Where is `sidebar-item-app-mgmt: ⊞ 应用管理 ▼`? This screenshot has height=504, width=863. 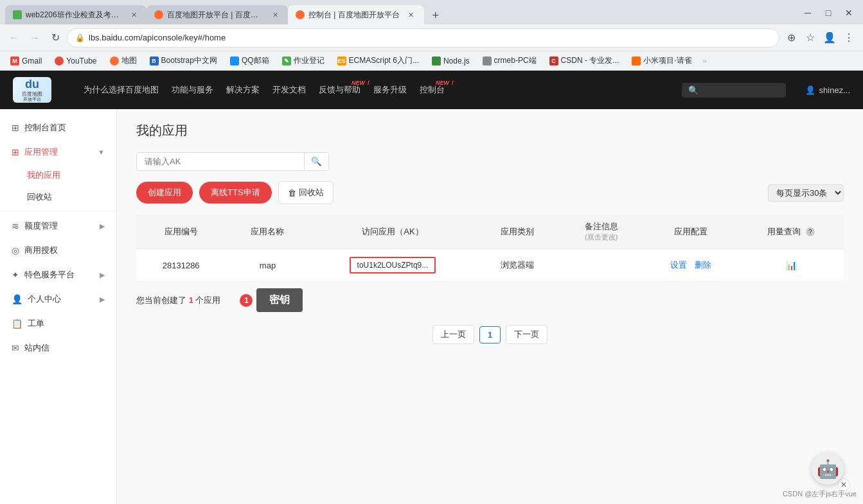 sidebar-item-app-mgmt: ⊞ 应用管理 ▼ is located at coordinates (58, 152).